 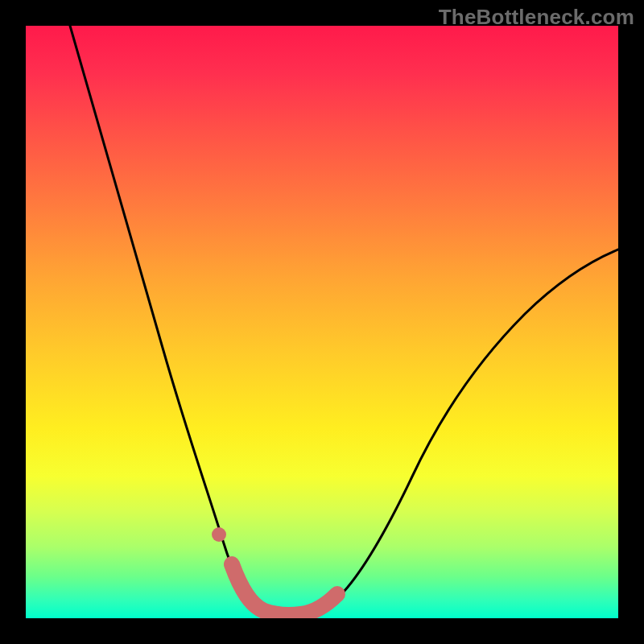 I want to click on optimal-zone-band, so click(x=285, y=589).